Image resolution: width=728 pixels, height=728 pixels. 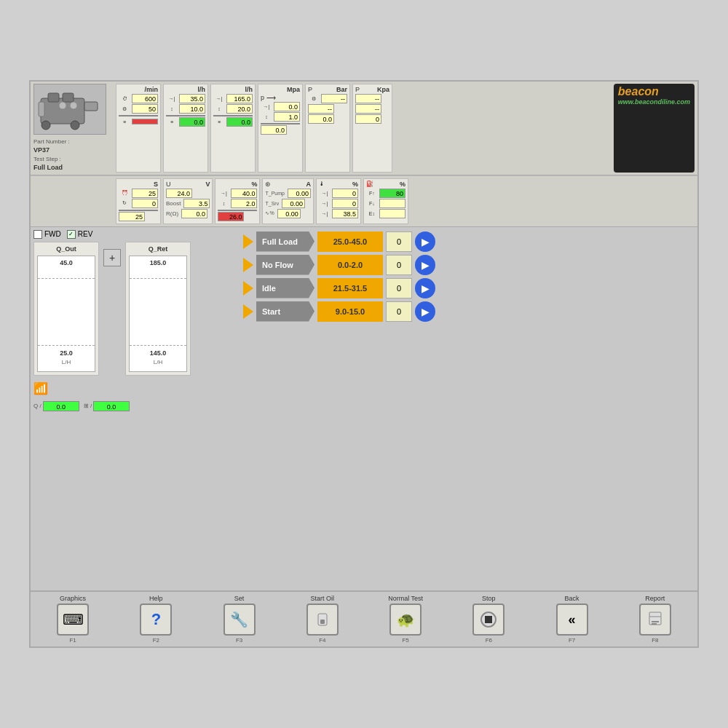 I want to click on step-nav-2: ▶, so click(x=425, y=288).